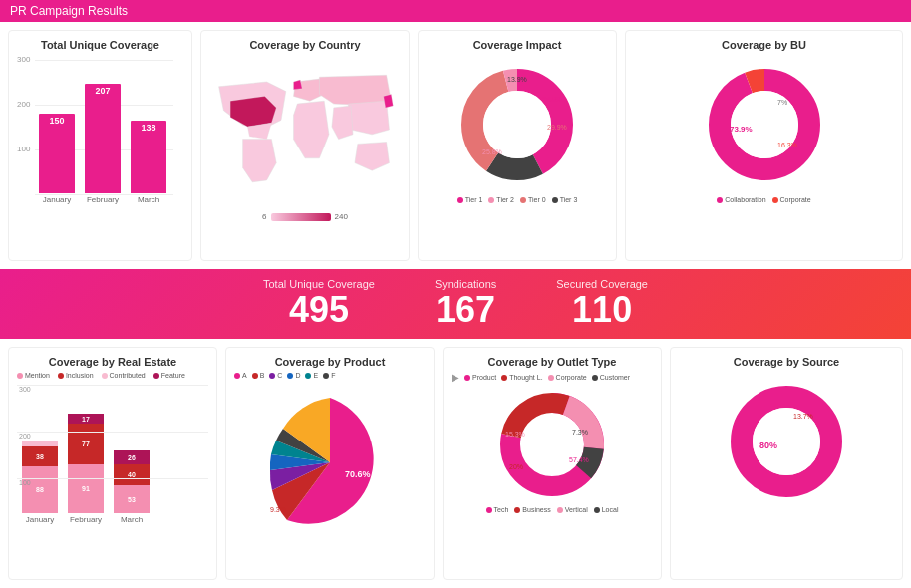  Describe the element at coordinates (602, 284) in the screenshot. I see `secured-label: Secured Coverage` at that location.